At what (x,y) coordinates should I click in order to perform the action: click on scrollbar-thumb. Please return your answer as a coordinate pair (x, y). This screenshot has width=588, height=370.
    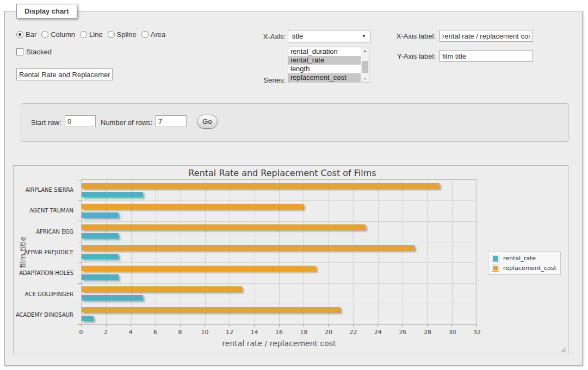
    Looking at the image, I should click on (365, 67).